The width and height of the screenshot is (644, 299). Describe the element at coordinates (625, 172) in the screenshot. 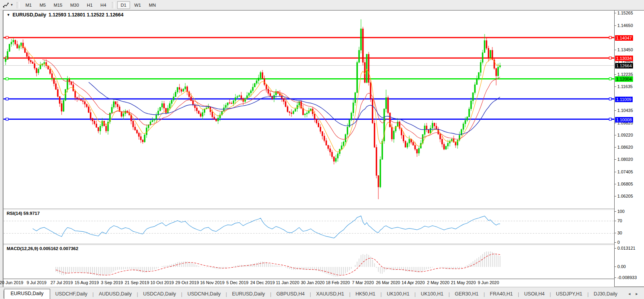

I see `price-tick: 1.07405` at that location.